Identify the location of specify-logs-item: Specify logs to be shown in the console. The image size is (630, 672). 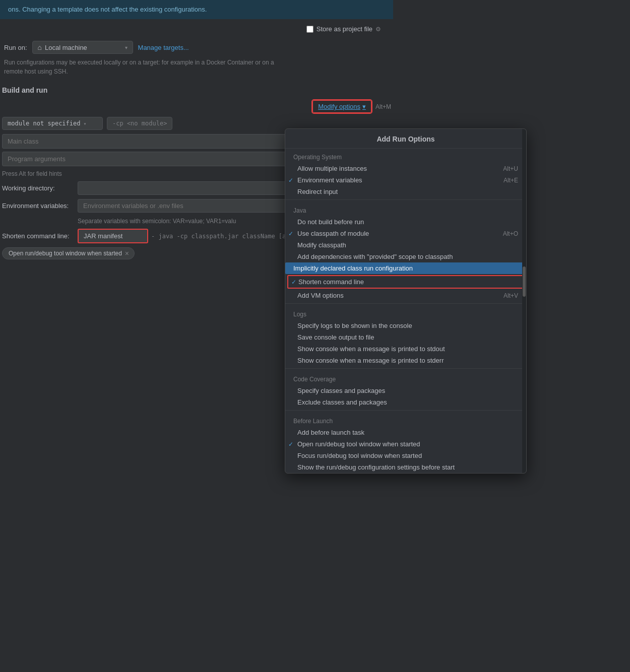
(406, 325).